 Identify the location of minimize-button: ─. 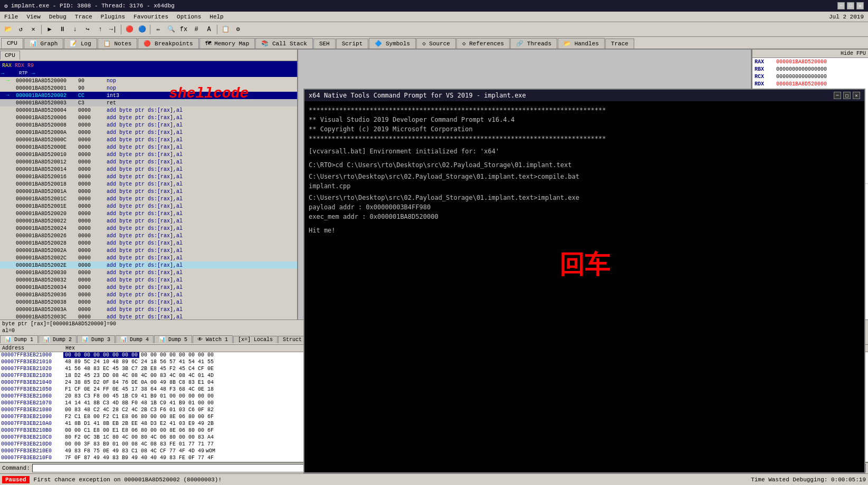
(841, 6).